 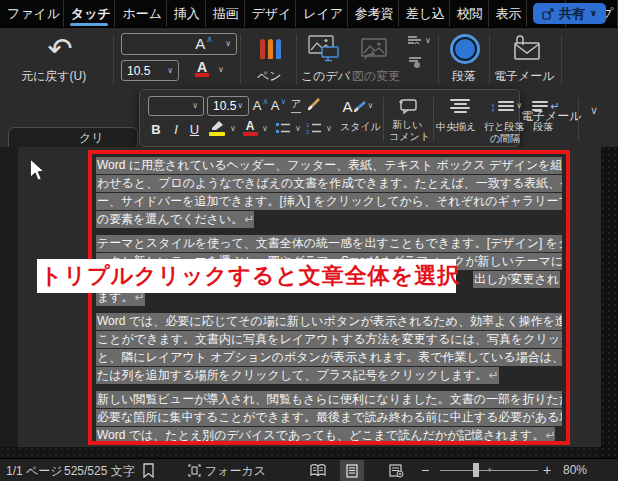 What do you see at coordinates (176, 130) in the screenshot?
I see `italic-label: I` at bounding box center [176, 130].